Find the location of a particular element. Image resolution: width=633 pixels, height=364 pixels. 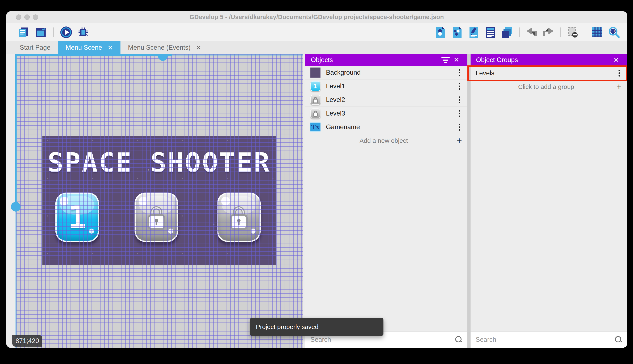

zoom-one-to-one-icon: 1:1 is located at coordinates (614, 32).